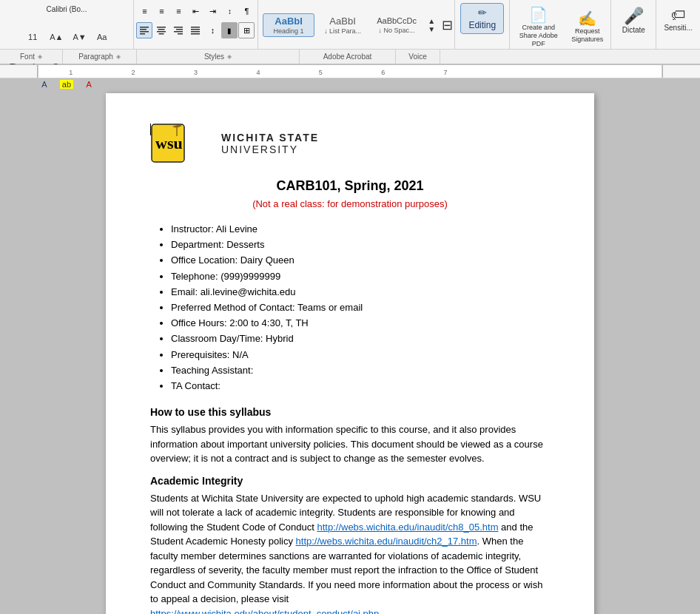 Image resolution: width=700 pixels, height=614 pixels. Describe the element at coordinates (67, 24) in the screenshot. I see `font-section: Calibri (Bo... 11 A▲ A▼ Aa B I U S x₂ x²…` at that location.